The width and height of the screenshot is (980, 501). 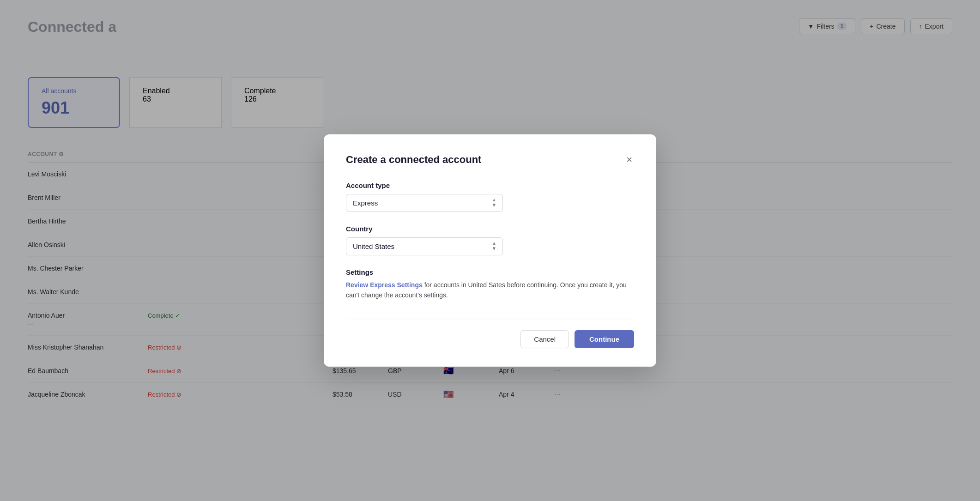 I want to click on account-type-group: Account type Express Standard Custom ▲ ▼, so click(x=490, y=197).